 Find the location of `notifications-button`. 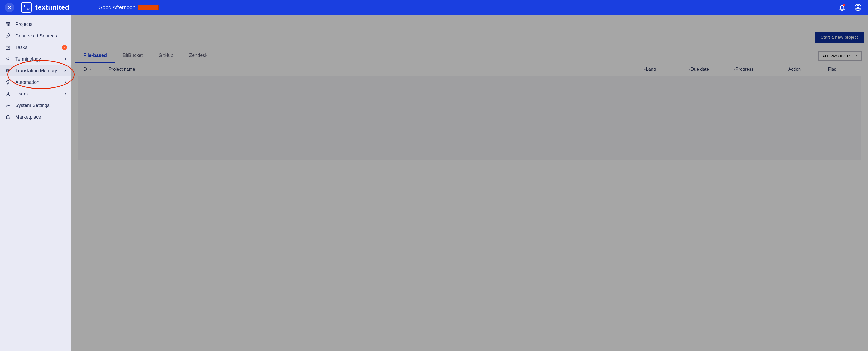

notifications-button is located at coordinates (842, 7).